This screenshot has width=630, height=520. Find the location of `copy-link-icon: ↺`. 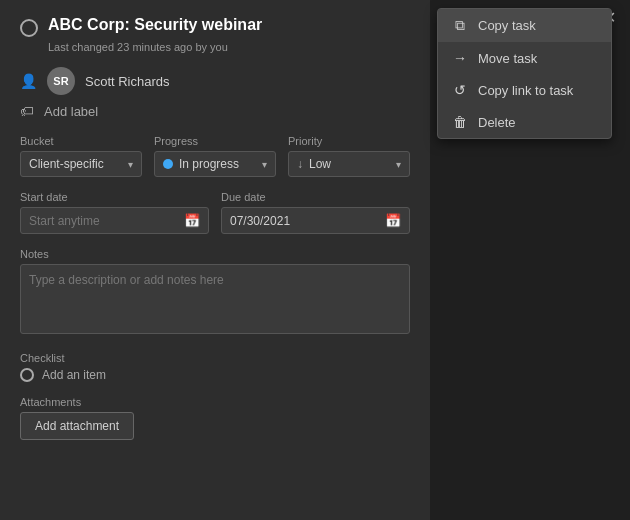

copy-link-icon: ↺ is located at coordinates (460, 90).